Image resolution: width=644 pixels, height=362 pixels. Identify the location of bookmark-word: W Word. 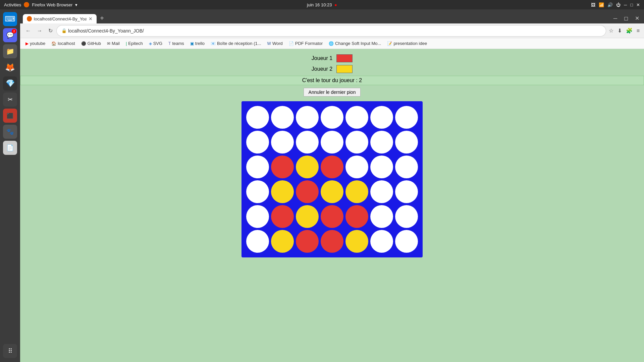
(275, 44).